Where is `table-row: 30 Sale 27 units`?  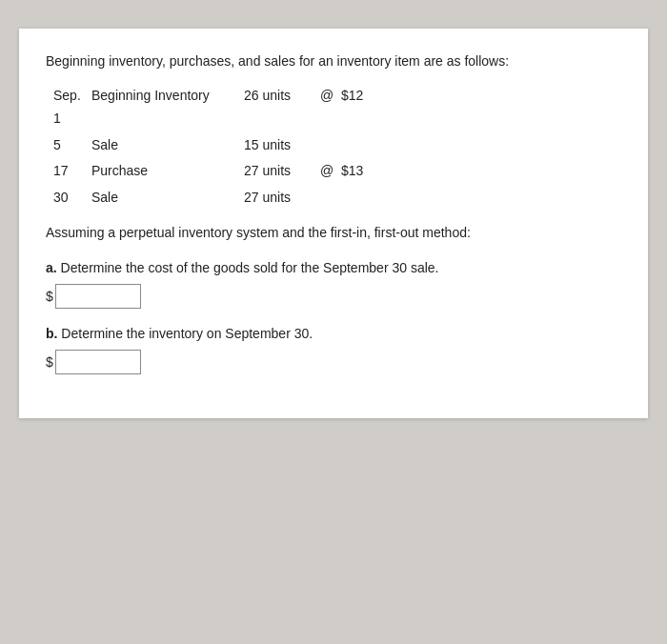 table-row: 30 Sale 27 units is located at coordinates (337, 198).